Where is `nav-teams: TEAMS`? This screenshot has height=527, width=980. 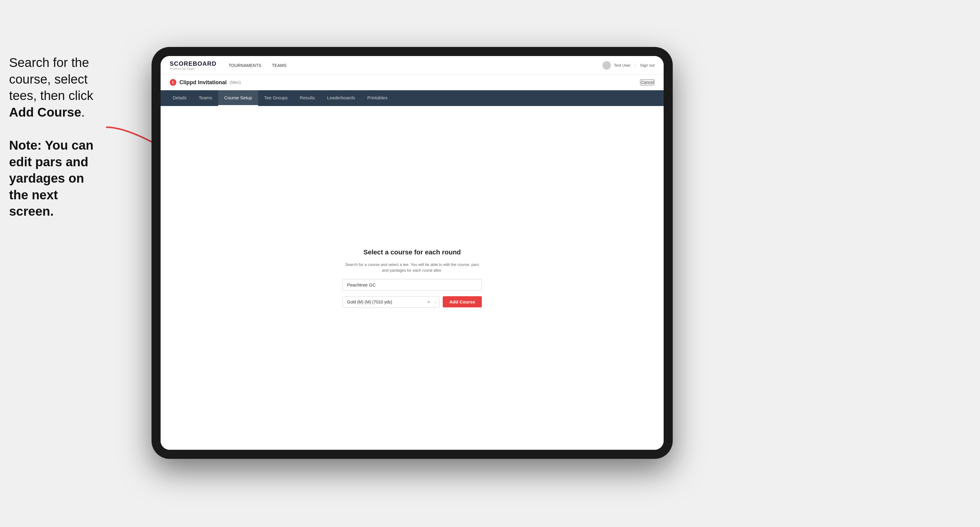
nav-teams: TEAMS is located at coordinates (279, 65).